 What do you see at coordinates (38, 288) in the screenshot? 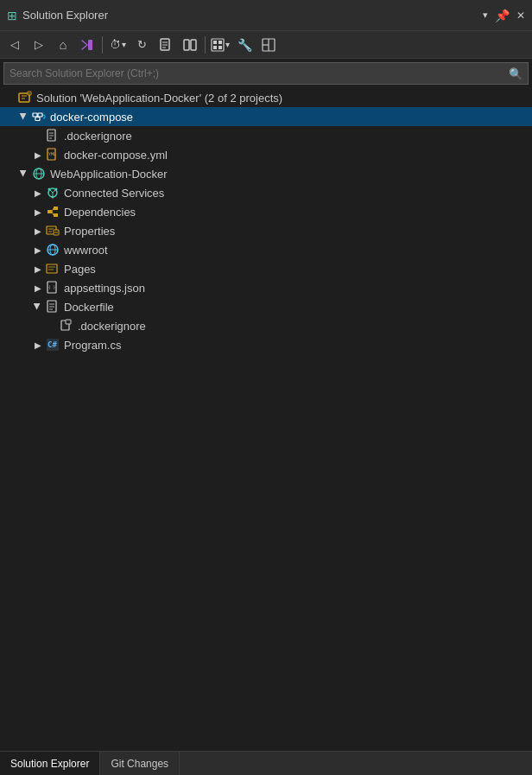
I see `appsettings-arrow: ▶` at bounding box center [38, 288].